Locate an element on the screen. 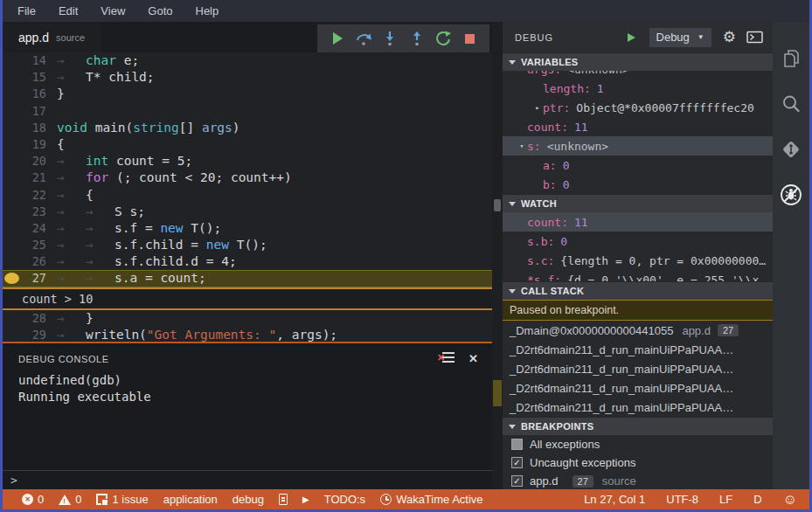 This screenshot has height=512, width=812. debug-profile-select: Debug ▼ is located at coordinates (680, 38).